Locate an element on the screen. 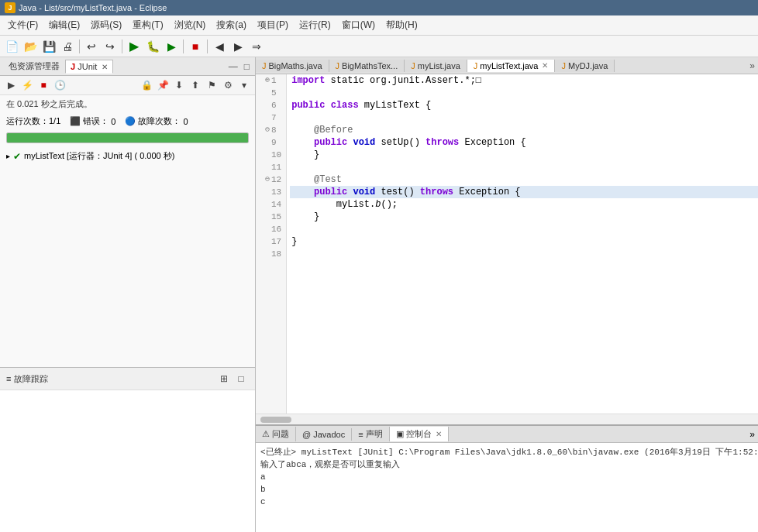 The image size is (758, 532). back-button: ◀ is located at coordinates (219, 46).